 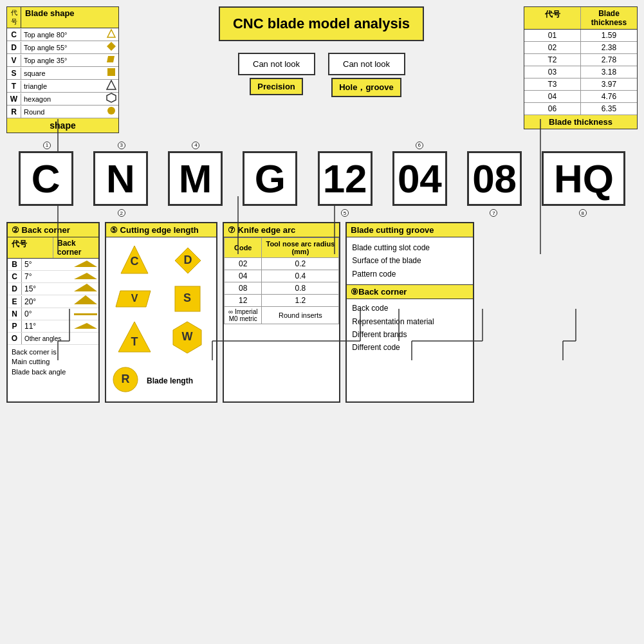 I want to click on bc9-line1: Back code, so click(x=410, y=308).